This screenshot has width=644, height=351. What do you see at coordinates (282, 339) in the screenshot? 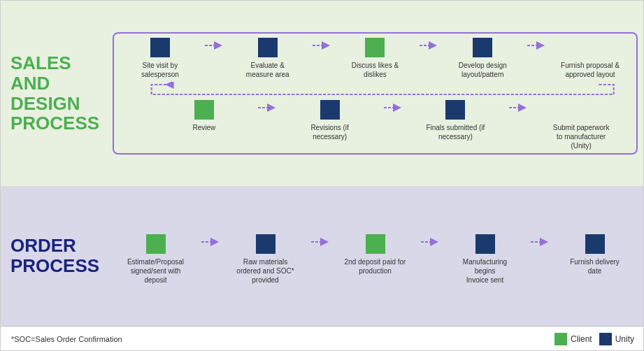
I see `footer-note: *SOC=Sales Order Confirmation` at bounding box center [282, 339].